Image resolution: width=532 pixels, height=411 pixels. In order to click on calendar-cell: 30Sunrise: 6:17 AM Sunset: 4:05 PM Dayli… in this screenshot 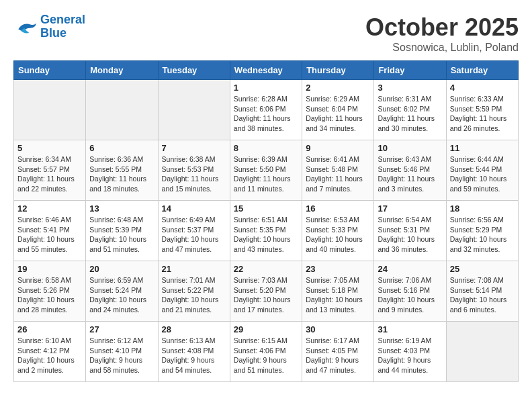, I will do `click(339, 352)`.